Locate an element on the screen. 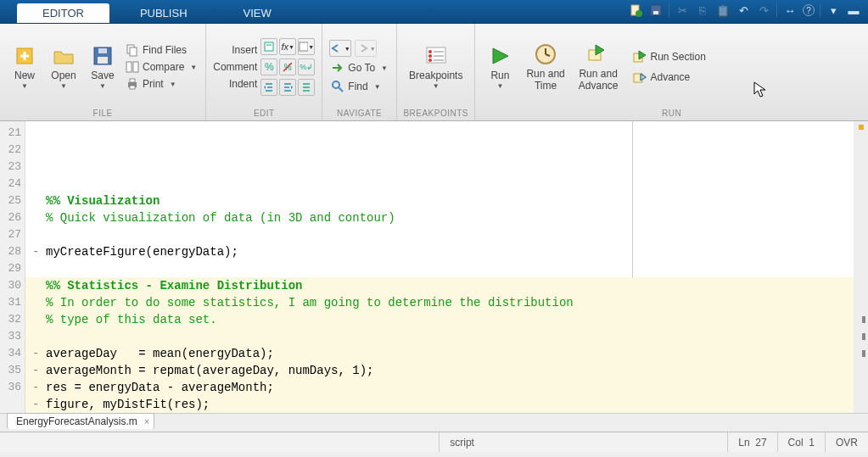  close-icon: × is located at coordinates (147, 421).